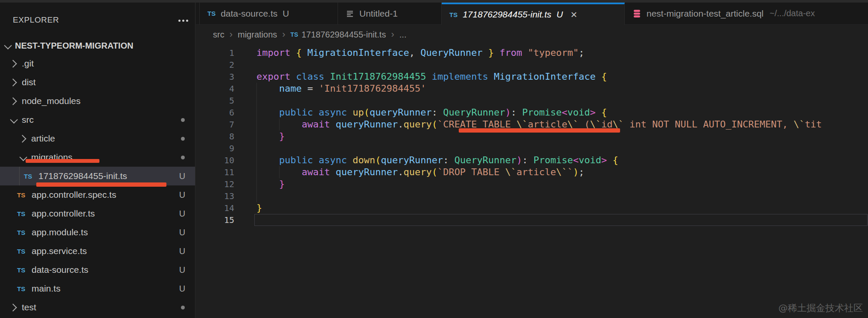 This screenshot has width=868, height=318. I want to click on line-number: 8, so click(215, 136).